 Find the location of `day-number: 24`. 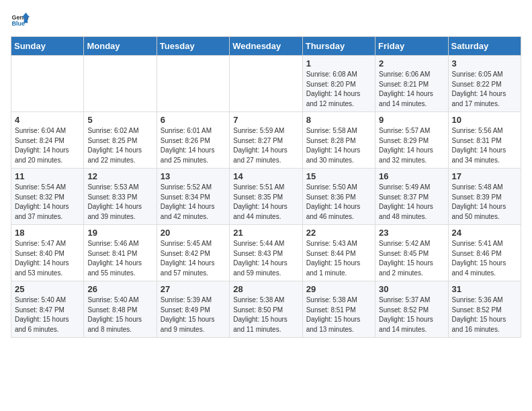

day-number: 24 is located at coordinates (485, 232).